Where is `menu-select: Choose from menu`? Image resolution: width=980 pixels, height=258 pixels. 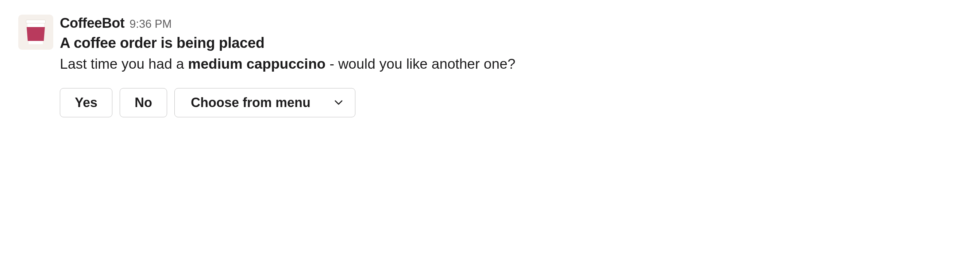 menu-select: Choose from menu is located at coordinates (265, 103).